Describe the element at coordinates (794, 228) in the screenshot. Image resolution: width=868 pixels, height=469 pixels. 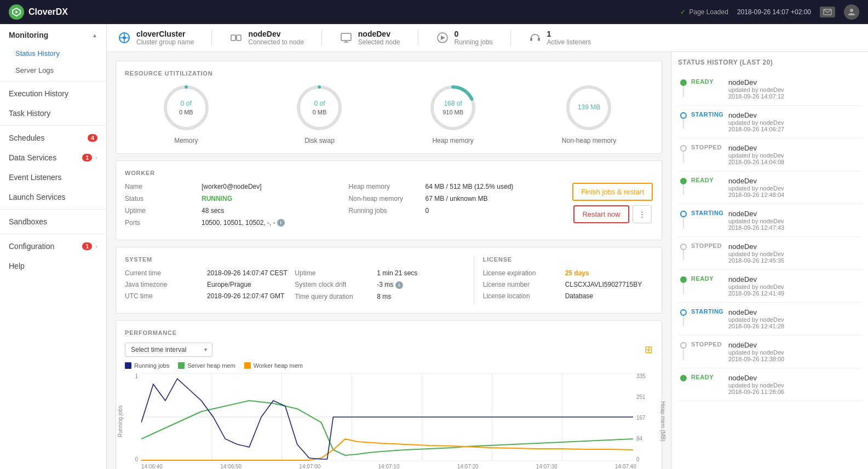
I see `sh-time: 2018-09-26 12:47:43` at that location.